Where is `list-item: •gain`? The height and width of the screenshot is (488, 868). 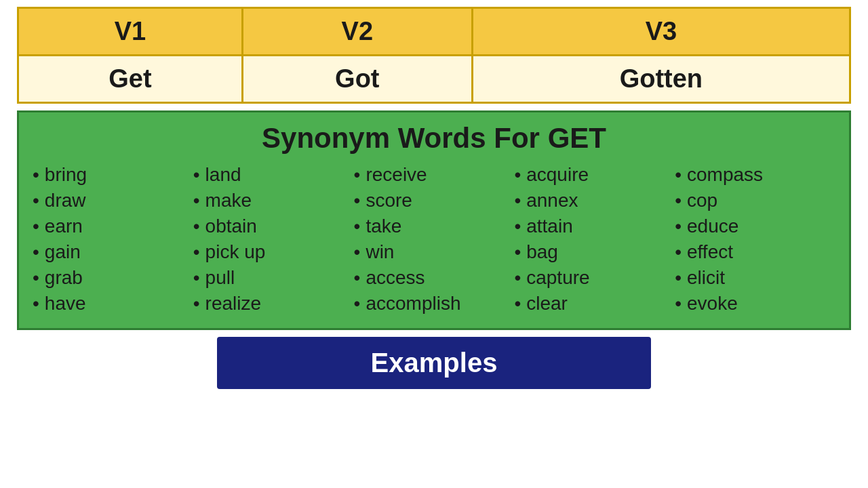 list-item: •gain is located at coordinates (113, 252).